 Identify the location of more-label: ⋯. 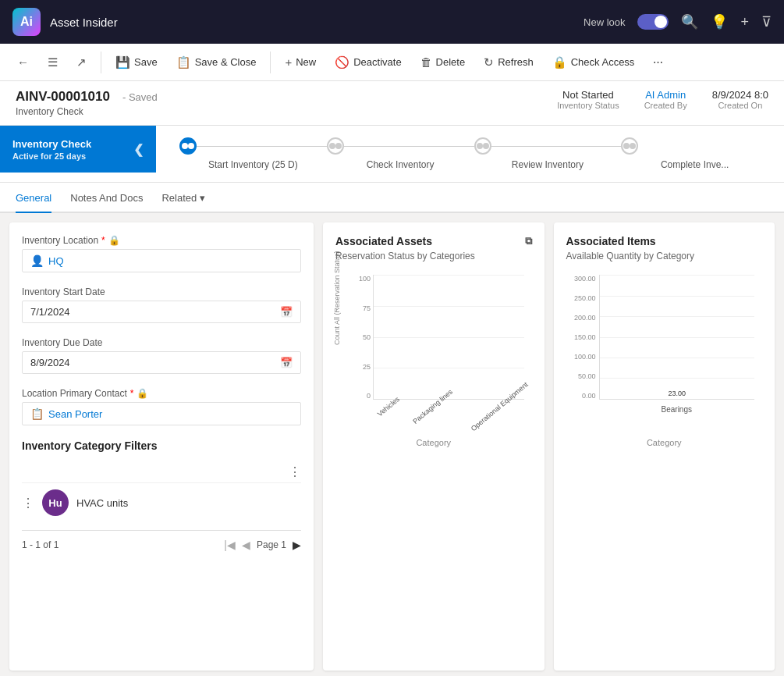
(658, 62).